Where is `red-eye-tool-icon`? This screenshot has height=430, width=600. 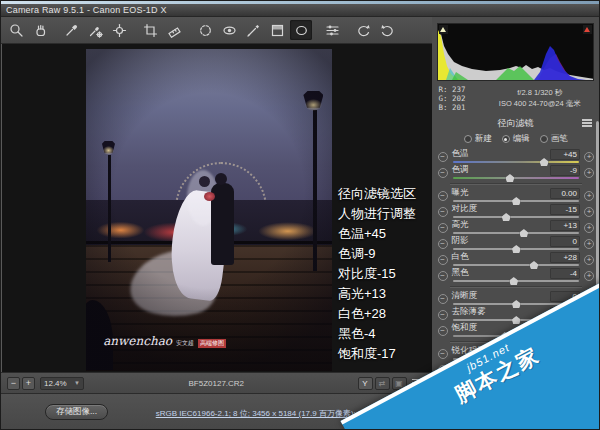 red-eye-tool-icon is located at coordinates (229, 30).